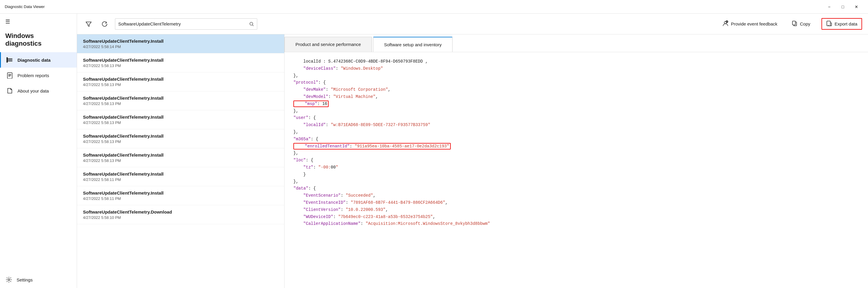  What do you see at coordinates (181, 215) in the screenshot?
I see `event-list-item: SoftwareUpdateClientTelemetry.Download 4…` at bounding box center [181, 215].